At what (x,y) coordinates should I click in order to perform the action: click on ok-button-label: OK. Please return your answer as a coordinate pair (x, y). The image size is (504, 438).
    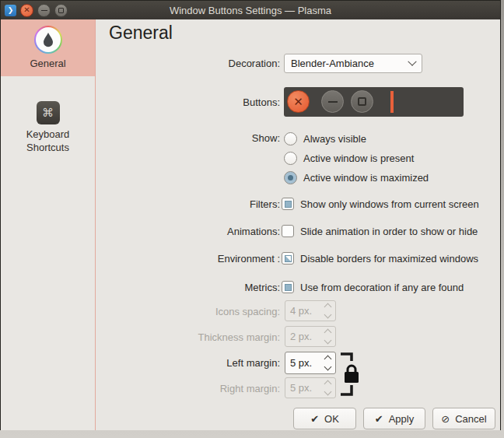
    Looking at the image, I should click on (331, 419).